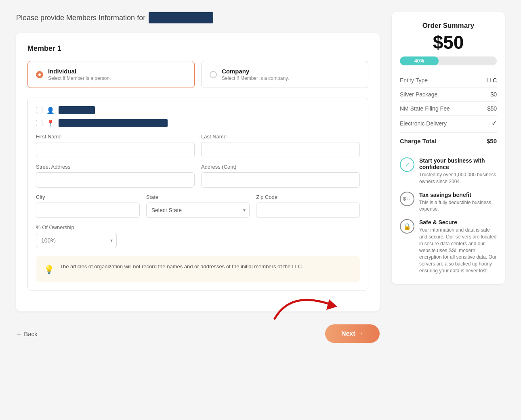 The image size is (521, 420). Describe the element at coordinates (308, 197) in the screenshot. I see `zip-label: Zip Code` at that location.